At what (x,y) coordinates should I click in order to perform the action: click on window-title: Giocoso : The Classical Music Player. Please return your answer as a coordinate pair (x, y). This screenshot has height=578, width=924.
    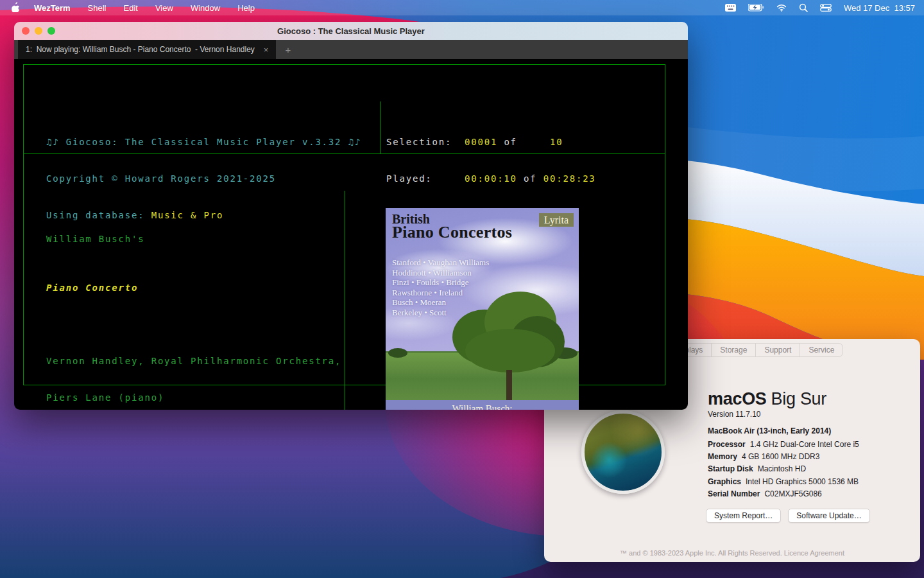
    Looking at the image, I should click on (351, 31).